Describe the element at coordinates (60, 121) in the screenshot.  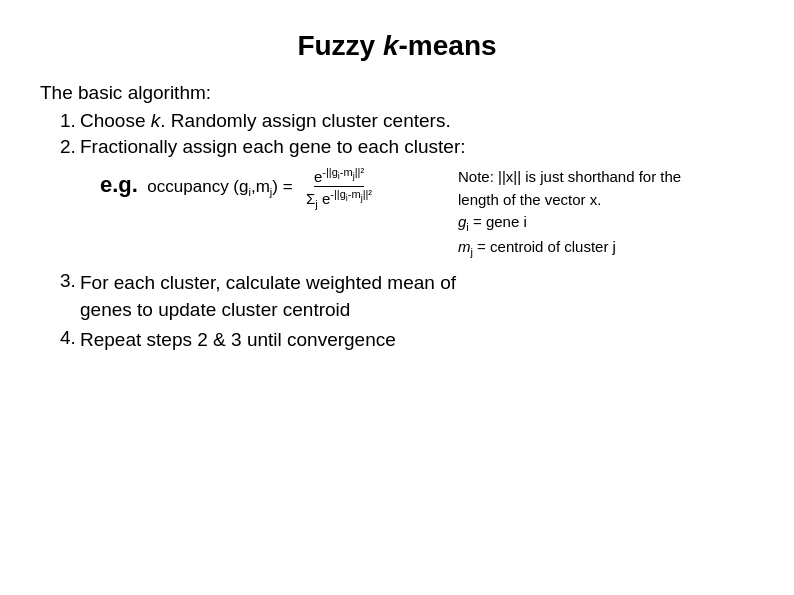
I see `step-1-num: 1.` at that location.